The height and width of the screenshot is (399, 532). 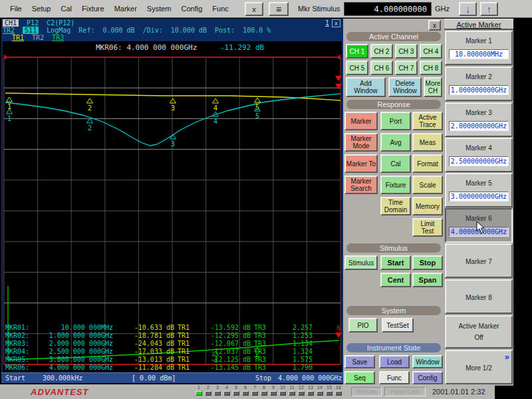 What do you see at coordinates (220, 9) in the screenshot?
I see `menu-func: Func` at bounding box center [220, 9].